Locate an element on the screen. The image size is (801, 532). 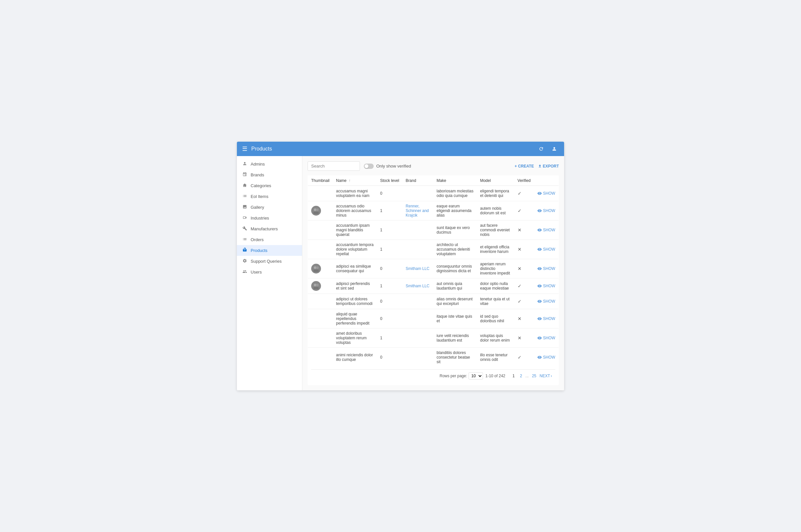
cell-make: eaque earum eligendi assumenda alias is located at coordinates (455, 211).